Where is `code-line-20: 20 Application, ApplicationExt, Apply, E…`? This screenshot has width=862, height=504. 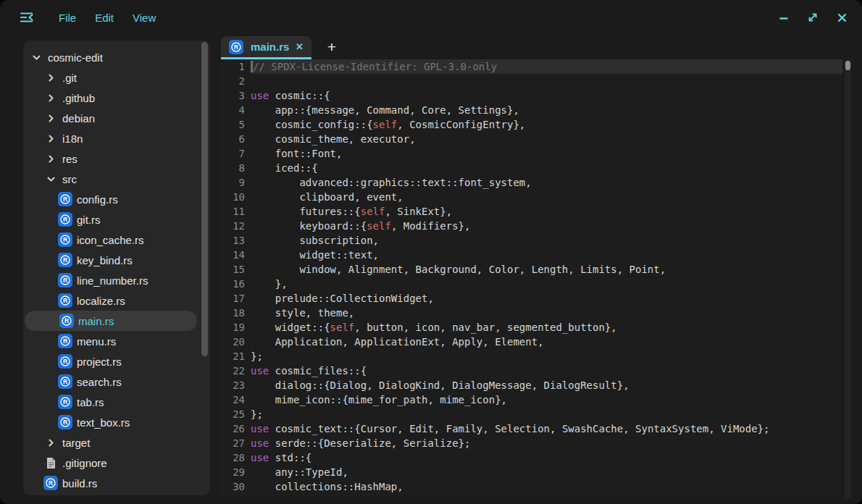
code-line-20: 20 Application, ApplicationExt, Apply, E… is located at coordinates (532, 342).